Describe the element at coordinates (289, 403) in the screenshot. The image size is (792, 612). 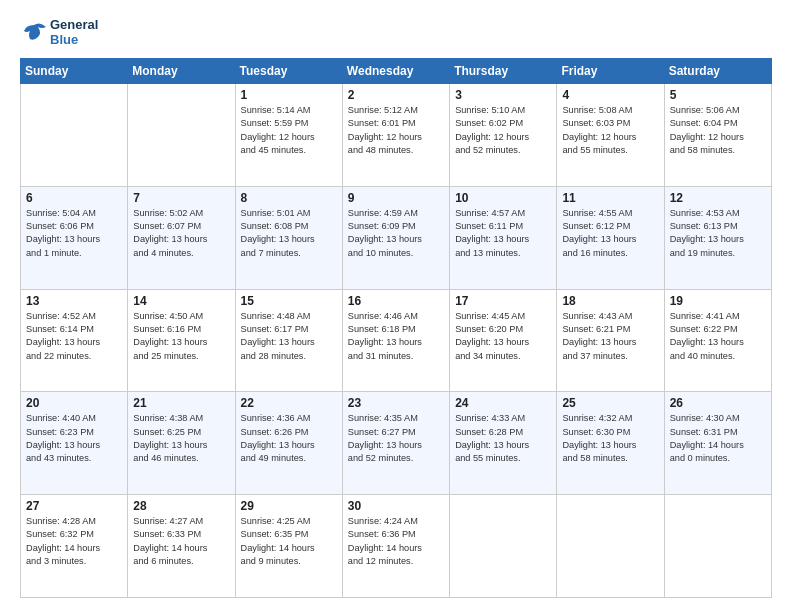
I see `day-number: 22` at that location.